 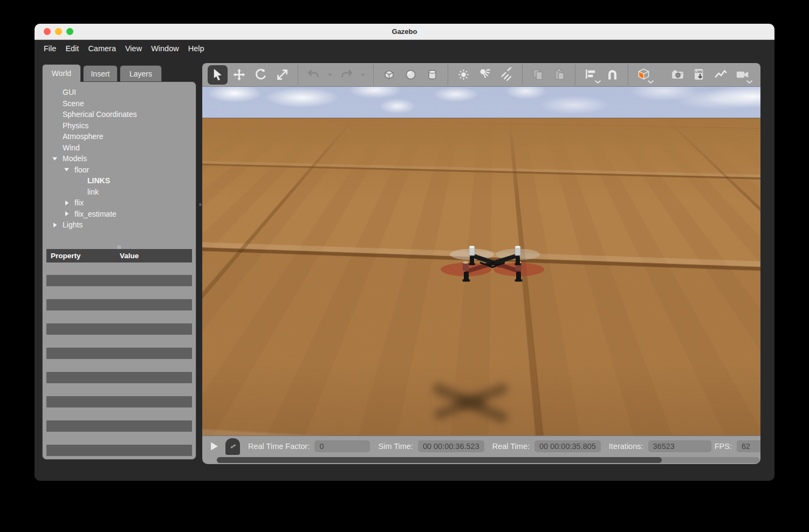 I want to click on translate-icon, so click(x=239, y=74).